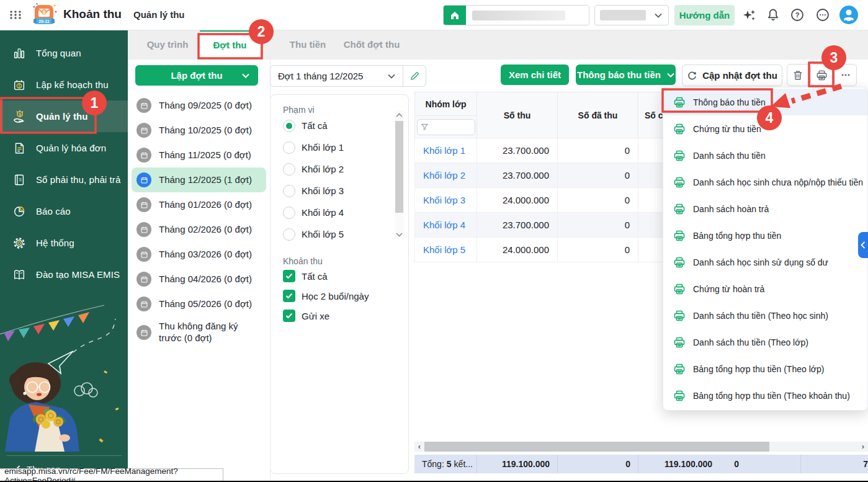 Image resolution: width=868 pixels, height=482 pixels. Describe the element at coordinates (446, 175) in the screenshot. I see `group-link: Khối lớp 2` at that location.